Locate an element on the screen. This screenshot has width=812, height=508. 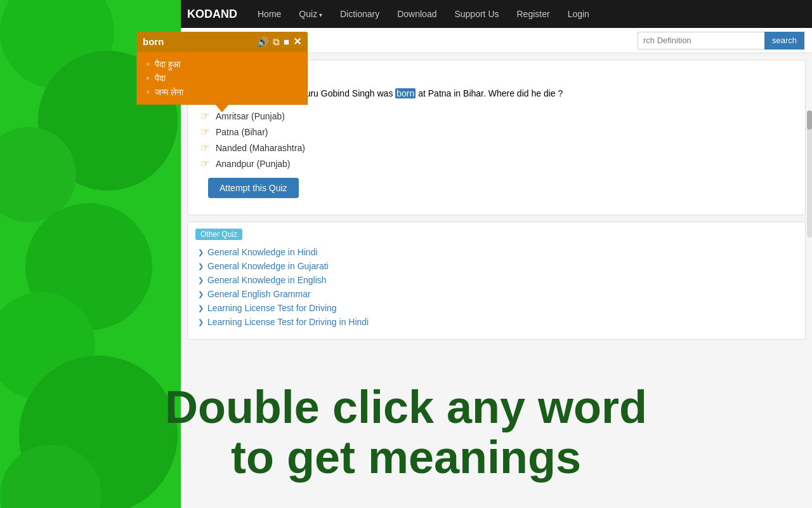
bottom-line2: to get meanings is located at coordinates (406, 457).